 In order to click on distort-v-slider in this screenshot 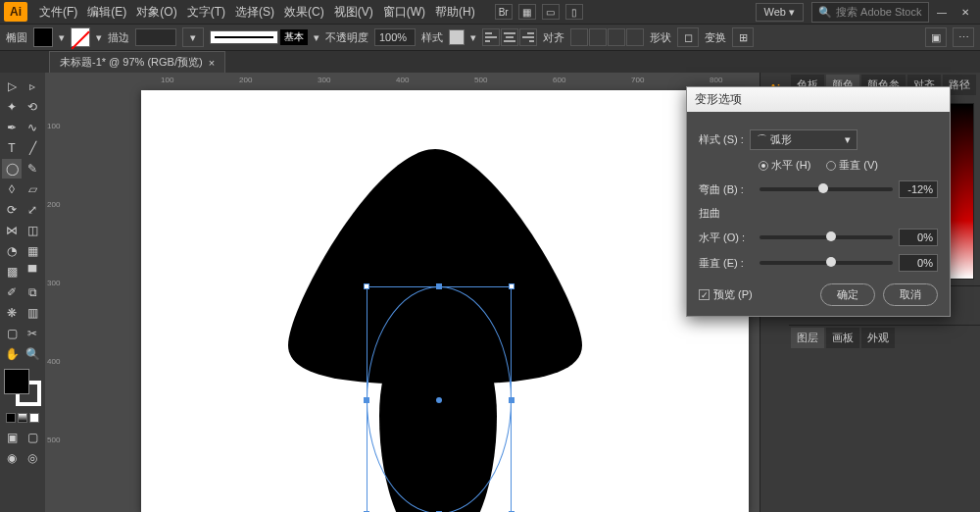, I will do `click(826, 263)`.